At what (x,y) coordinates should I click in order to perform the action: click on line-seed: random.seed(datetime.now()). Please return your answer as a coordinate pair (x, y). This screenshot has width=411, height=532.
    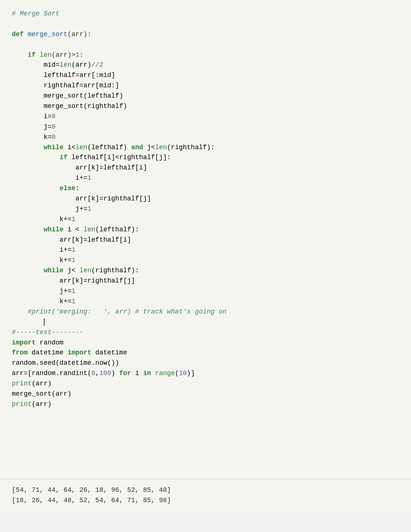
    Looking at the image, I should click on (206, 363).